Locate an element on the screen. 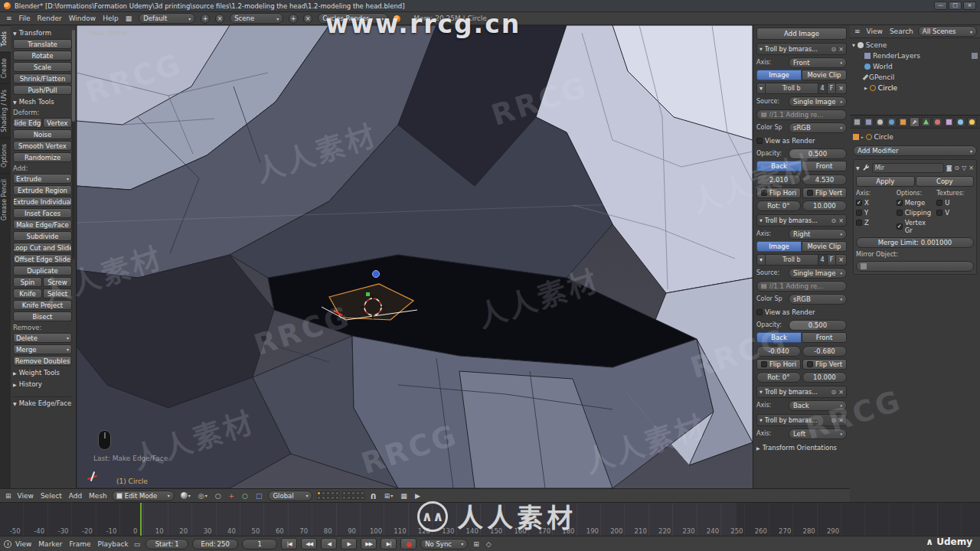 The image size is (980, 551). layout-selector: Default▾ is located at coordinates (167, 18).